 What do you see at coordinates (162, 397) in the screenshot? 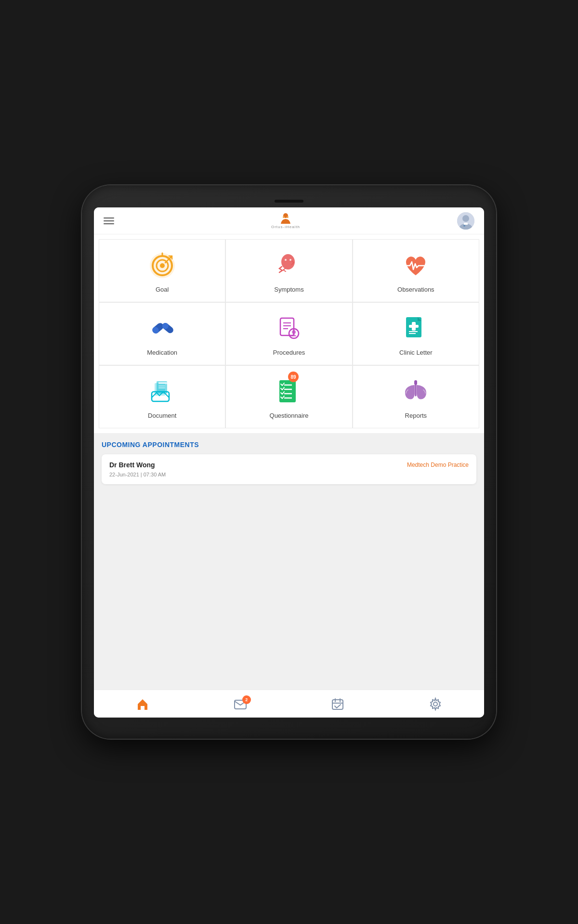
I see `grid-item-document: Document` at bounding box center [162, 397].